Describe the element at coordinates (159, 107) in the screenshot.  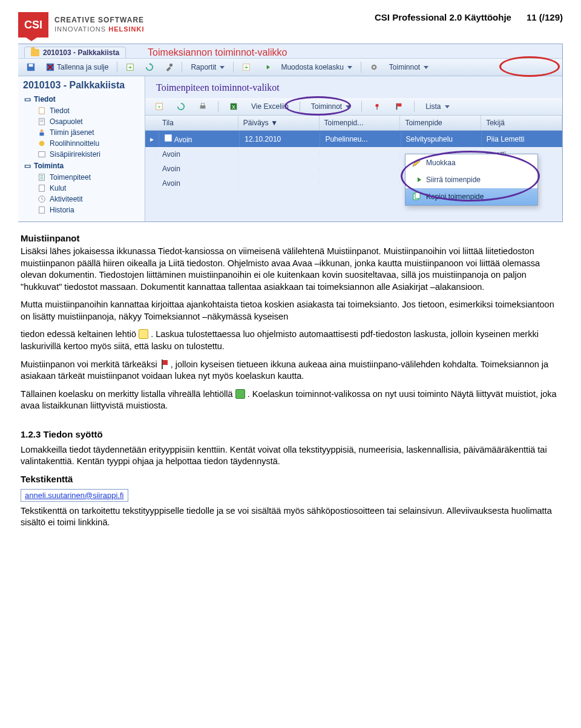
I see `new-row-icon: +` at that location.